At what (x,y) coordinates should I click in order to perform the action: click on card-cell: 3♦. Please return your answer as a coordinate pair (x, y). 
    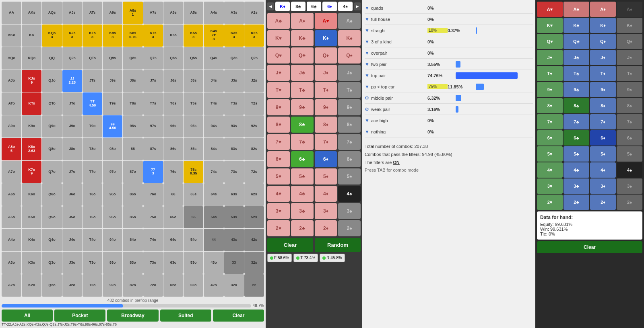
    Looking at the image, I should click on (326, 211).